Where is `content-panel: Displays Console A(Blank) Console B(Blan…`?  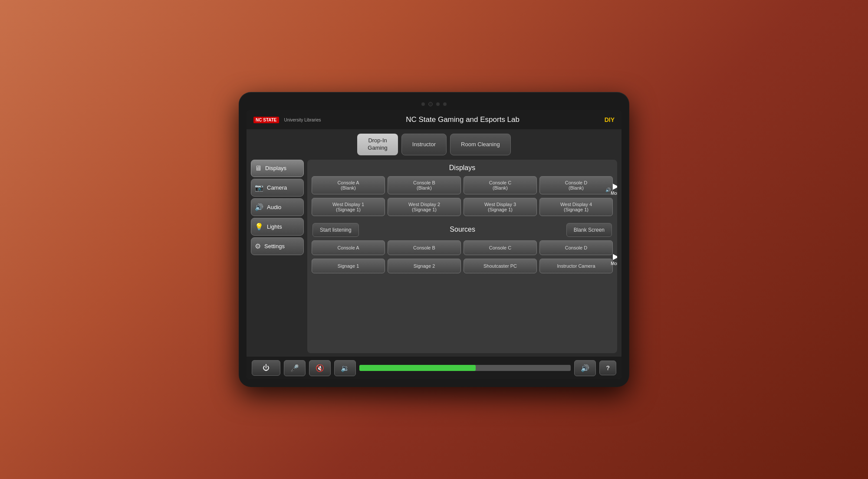 content-panel: Displays Console A(Blank) Console B(Blan… is located at coordinates (462, 256).